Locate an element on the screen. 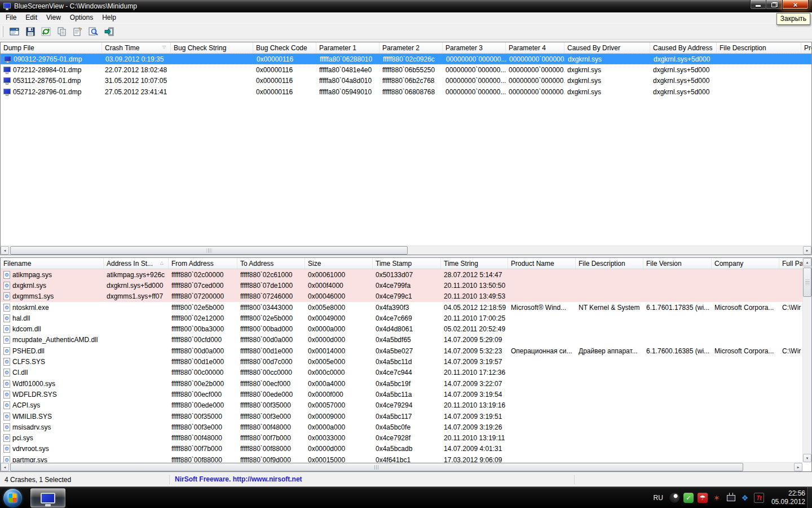 Image resolution: width=812 pixels, height=508 pixels. taskbar-item-bluescreenview is located at coordinates (48, 498).